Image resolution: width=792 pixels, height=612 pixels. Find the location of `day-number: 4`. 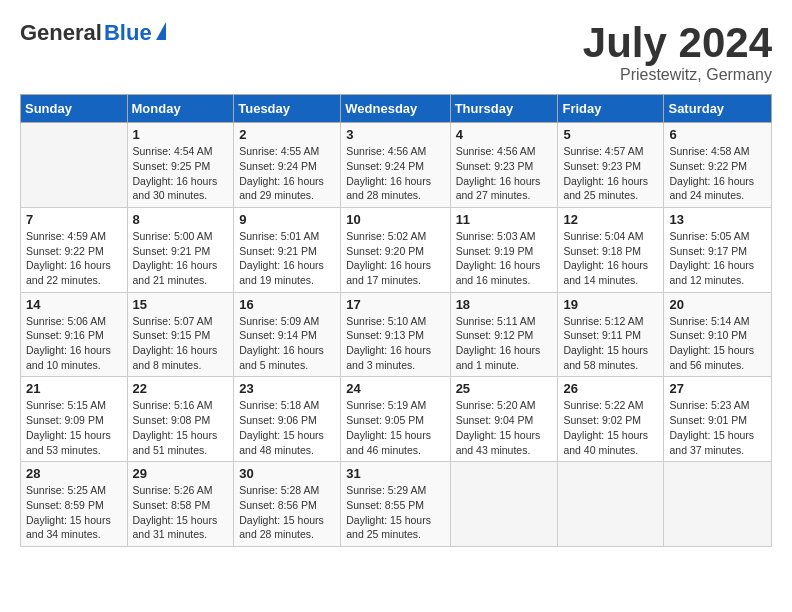

day-number: 4 is located at coordinates (504, 134).